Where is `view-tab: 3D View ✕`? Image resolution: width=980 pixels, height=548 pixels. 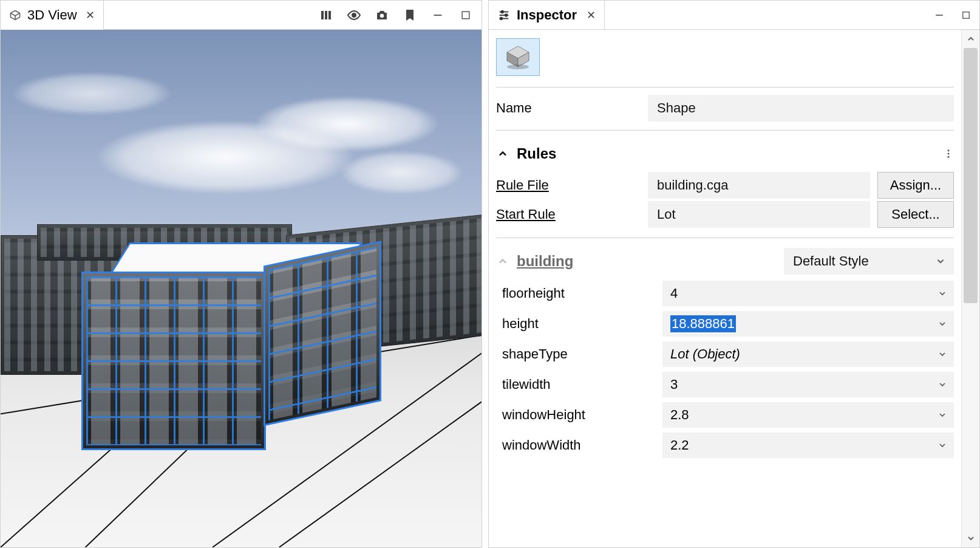
view-tab: 3D View ✕ is located at coordinates (52, 15).